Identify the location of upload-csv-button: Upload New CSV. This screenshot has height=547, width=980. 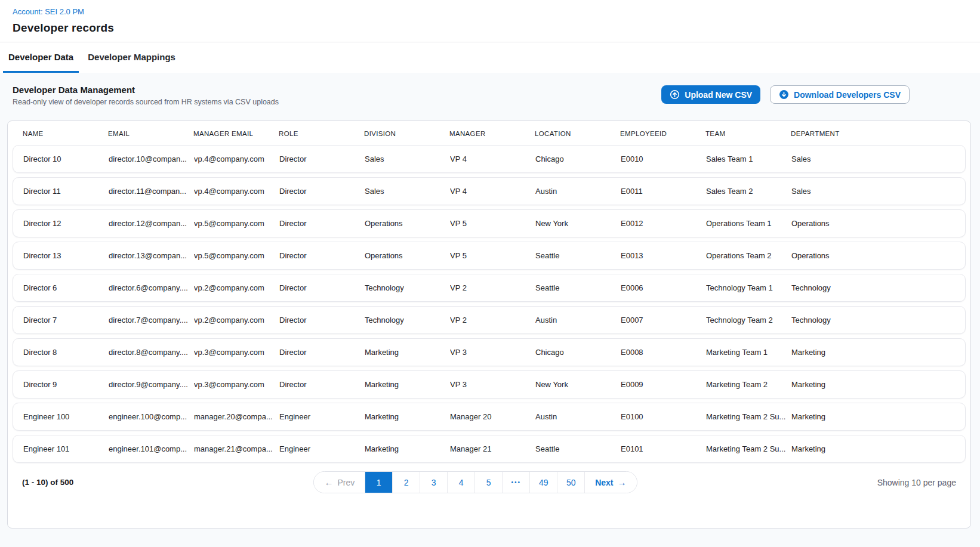
(711, 94).